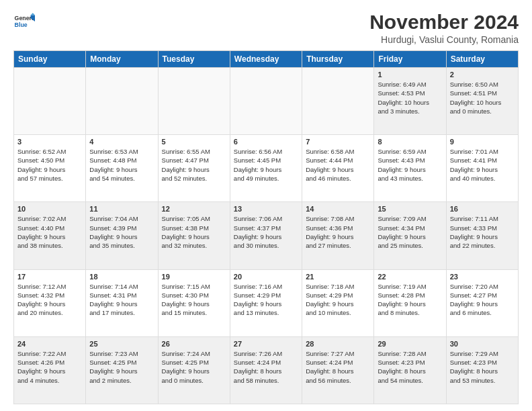 The width and height of the screenshot is (532, 411). What do you see at coordinates (266, 236) in the screenshot?
I see `table-row: 13Sunrise: 7:06 AMSunset: 4:37 PMDayligh…` at bounding box center [266, 236].